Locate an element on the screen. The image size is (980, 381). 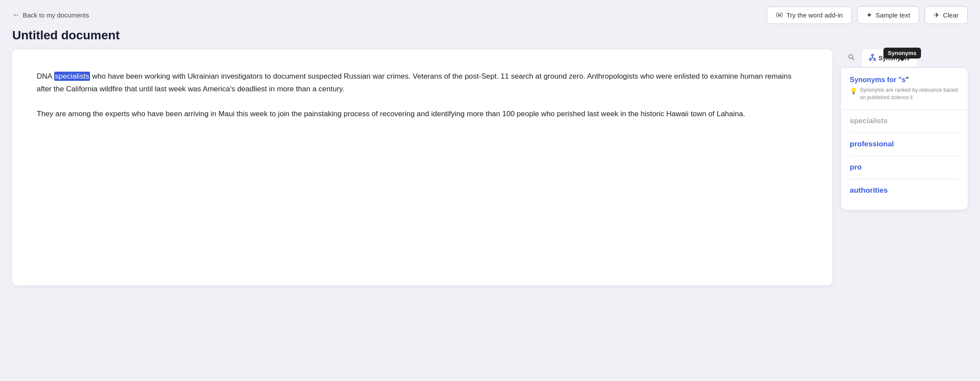
tab-search is located at coordinates (851, 58).